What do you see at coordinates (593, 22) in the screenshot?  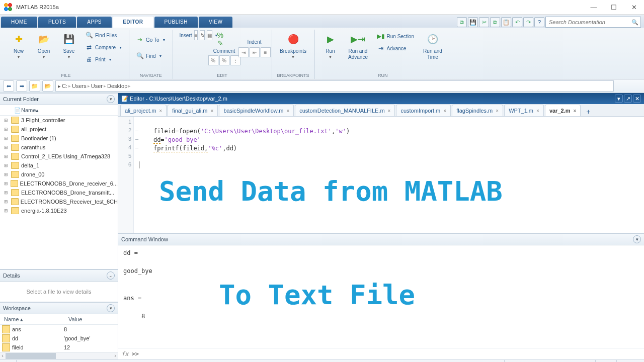 I see `search-documentation: 🔍` at bounding box center [593, 22].